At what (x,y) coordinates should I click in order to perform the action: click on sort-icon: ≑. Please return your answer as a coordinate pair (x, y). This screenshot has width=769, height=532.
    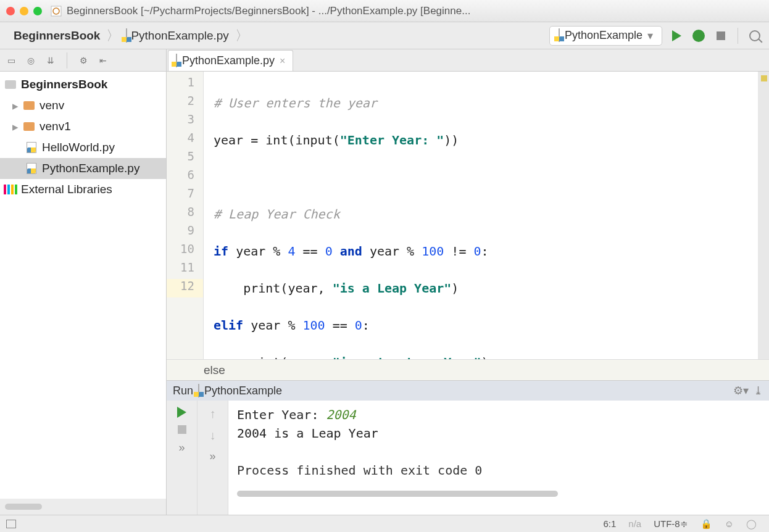
    Looking at the image, I should click on (684, 523).